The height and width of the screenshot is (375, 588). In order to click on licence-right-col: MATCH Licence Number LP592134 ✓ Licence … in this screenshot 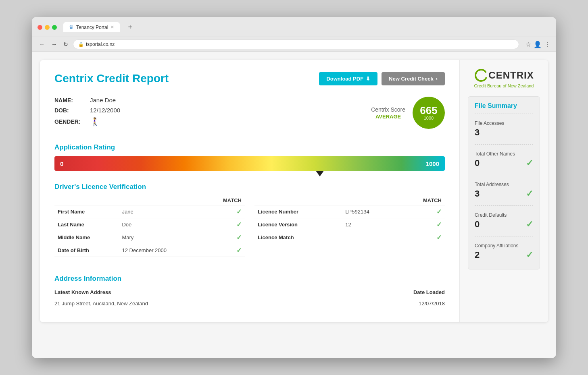, I will do `click(350, 230)`.